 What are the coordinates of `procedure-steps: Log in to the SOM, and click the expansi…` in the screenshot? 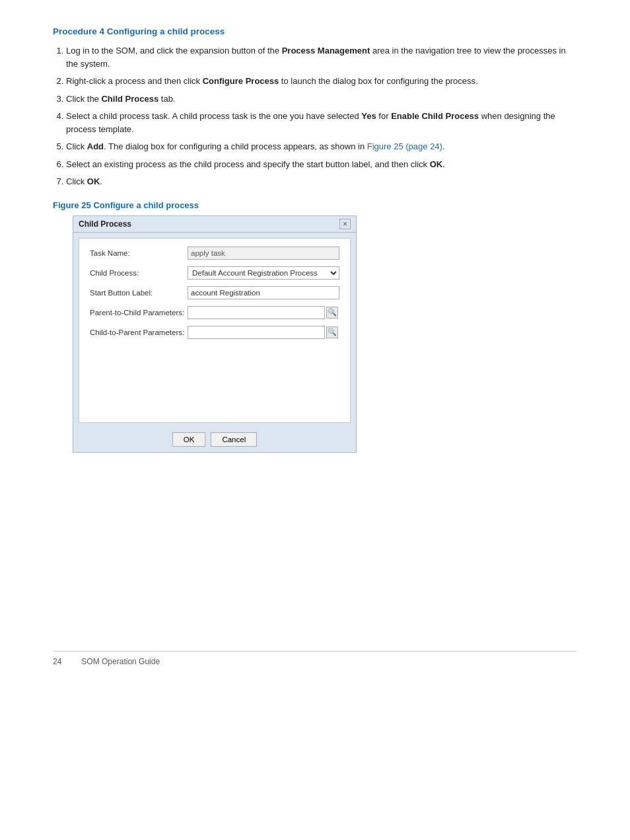 It's located at (322, 116).